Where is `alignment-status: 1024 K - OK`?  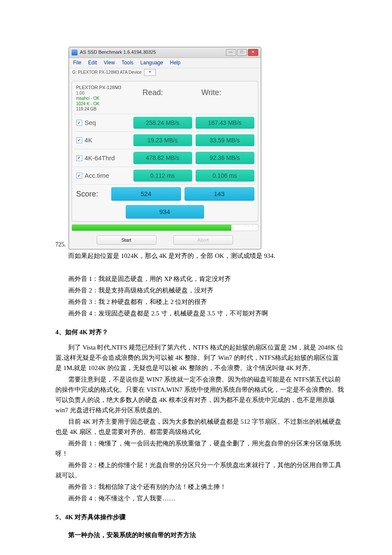
alignment-status: 1024 K - OK is located at coordinates (106, 104).